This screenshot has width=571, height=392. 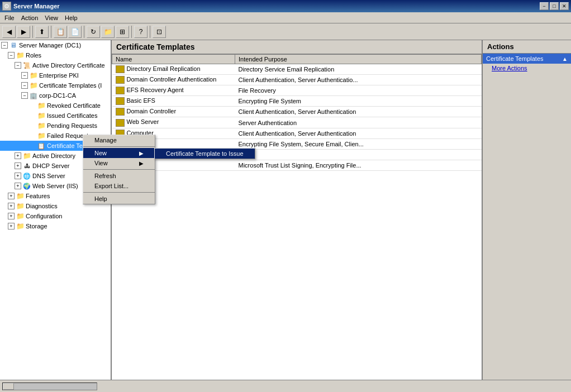 What do you see at coordinates (297, 165) in the screenshot?
I see `table-row: Microsoft Trust List Signing, Encrypting…` at bounding box center [297, 165].